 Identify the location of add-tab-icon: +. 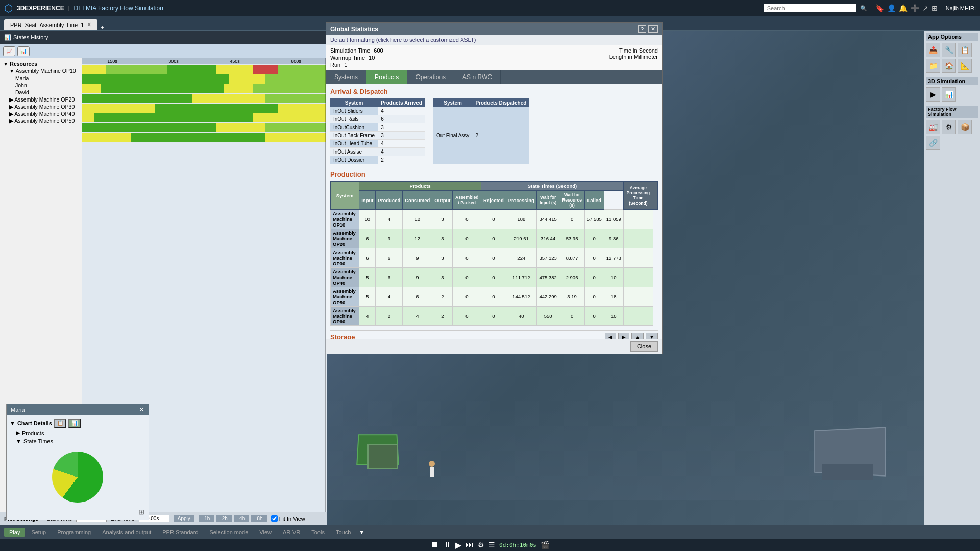
(102, 27).